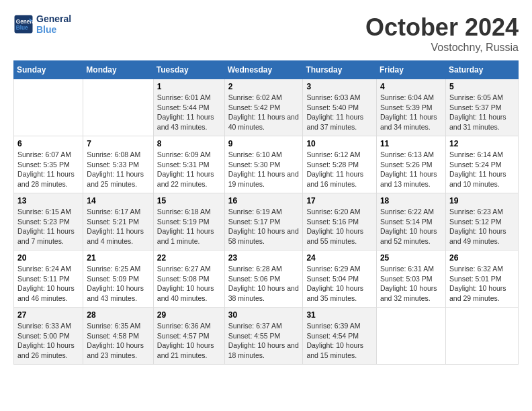  I want to click on day-number: 1, so click(189, 87).